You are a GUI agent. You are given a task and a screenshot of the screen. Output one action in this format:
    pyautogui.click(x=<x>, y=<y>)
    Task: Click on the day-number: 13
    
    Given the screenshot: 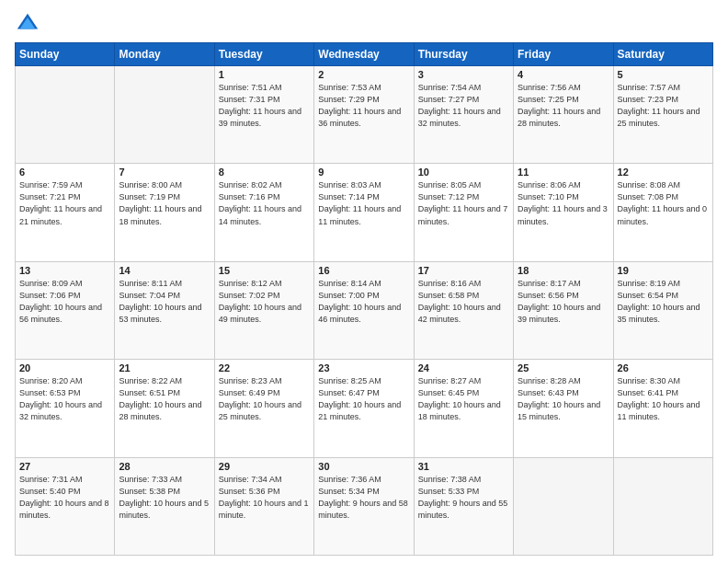 What is the action you would take?
    pyautogui.click(x=64, y=270)
    